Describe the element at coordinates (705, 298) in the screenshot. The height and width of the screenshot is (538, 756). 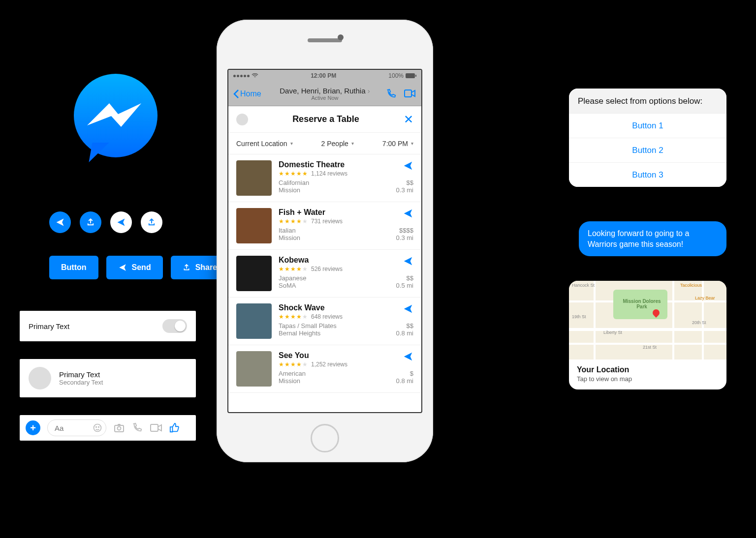
I see `map-label: Lazy Bear` at that location.